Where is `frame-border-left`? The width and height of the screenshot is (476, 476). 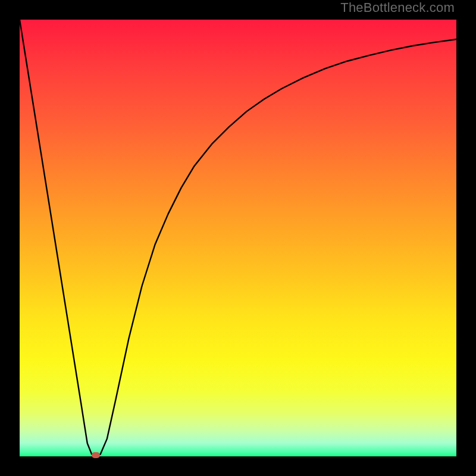 frame-border-left is located at coordinates (10, 238).